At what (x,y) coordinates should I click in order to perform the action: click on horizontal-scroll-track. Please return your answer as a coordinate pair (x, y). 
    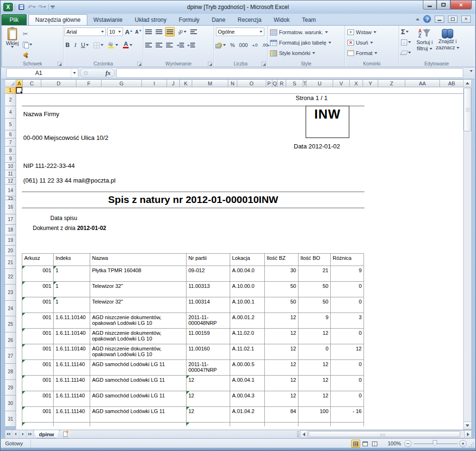
    Looking at the image, I should click on (386, 434).